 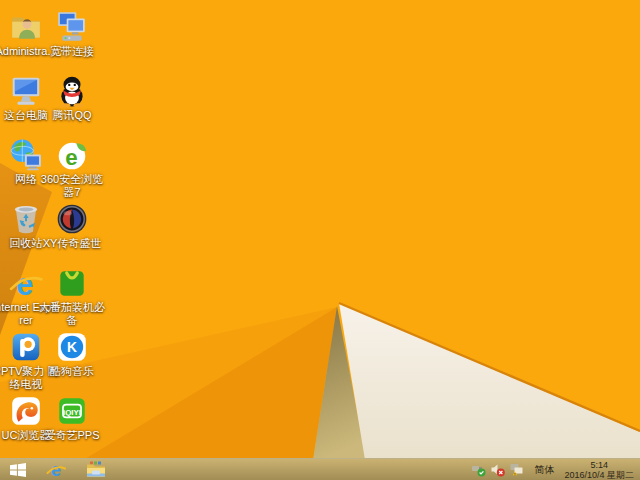 I want to click on desktop-icon-xy-legend-game: XY传奇盛世, so click(x=72, y=226).